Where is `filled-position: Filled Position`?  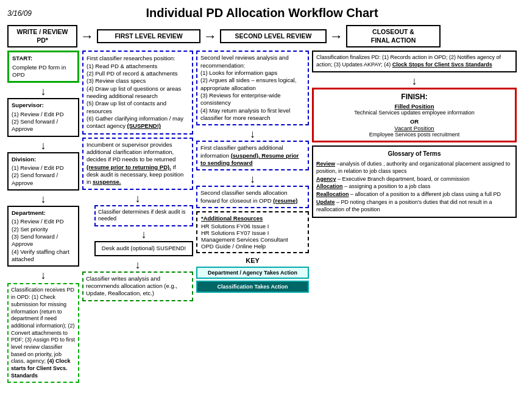
filled-position: Filled Position is located at coordinates (414, 106).